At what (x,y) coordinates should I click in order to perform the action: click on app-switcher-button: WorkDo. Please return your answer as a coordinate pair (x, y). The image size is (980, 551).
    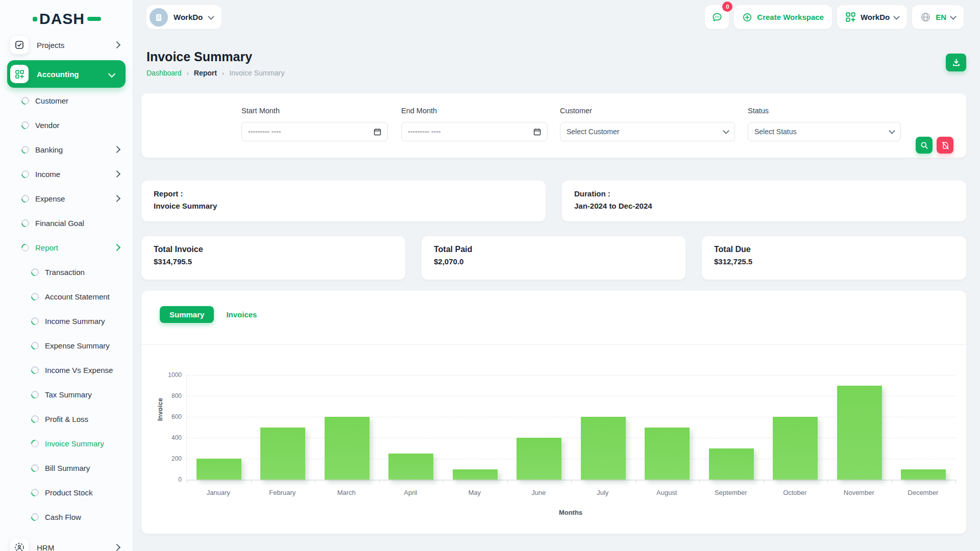
    Looking at the image, I should click on (872, 17).